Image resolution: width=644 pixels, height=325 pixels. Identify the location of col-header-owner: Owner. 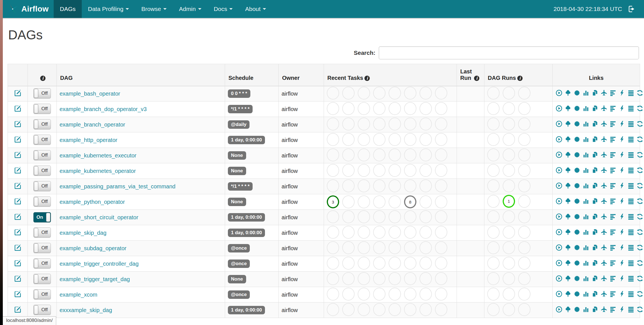
(301, 75).